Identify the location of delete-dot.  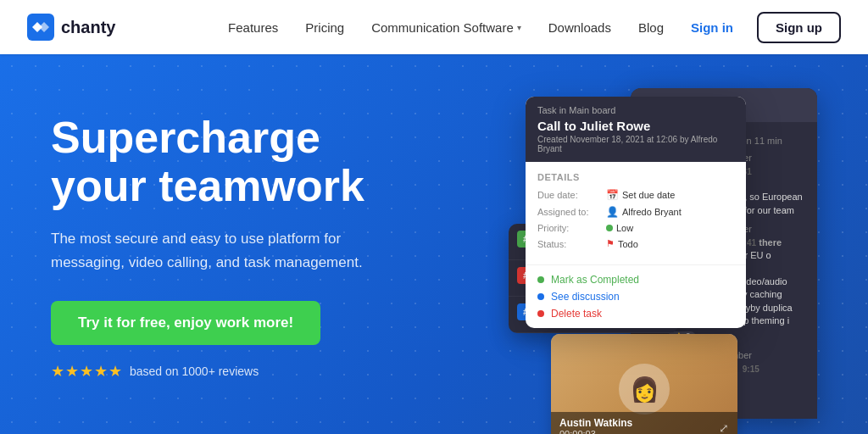
(541, 314).